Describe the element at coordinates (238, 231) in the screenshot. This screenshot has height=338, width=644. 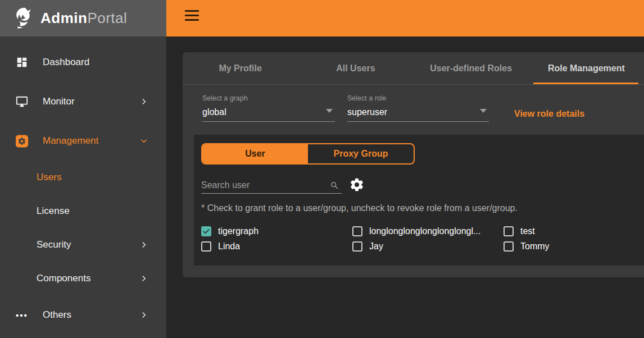
I see `user-name: tigergraph` at that location.